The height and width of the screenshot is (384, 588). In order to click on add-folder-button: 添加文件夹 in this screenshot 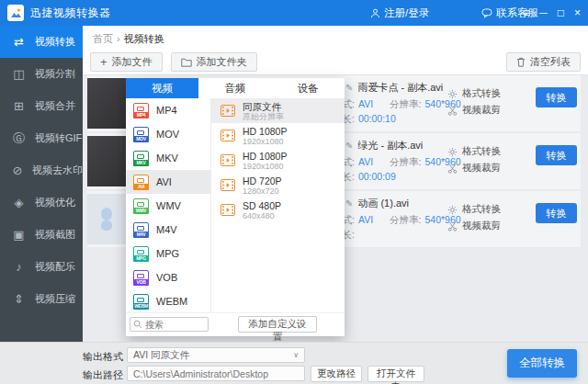, I will do `click(214, 62)`.